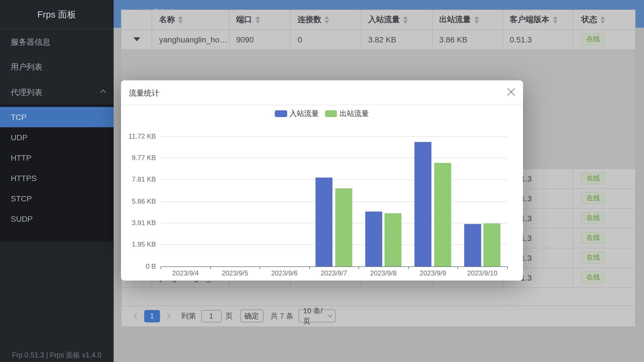 This screenshot has height=362, width=644. I want to click on column-header-label: 连接数, so click(310, 20).